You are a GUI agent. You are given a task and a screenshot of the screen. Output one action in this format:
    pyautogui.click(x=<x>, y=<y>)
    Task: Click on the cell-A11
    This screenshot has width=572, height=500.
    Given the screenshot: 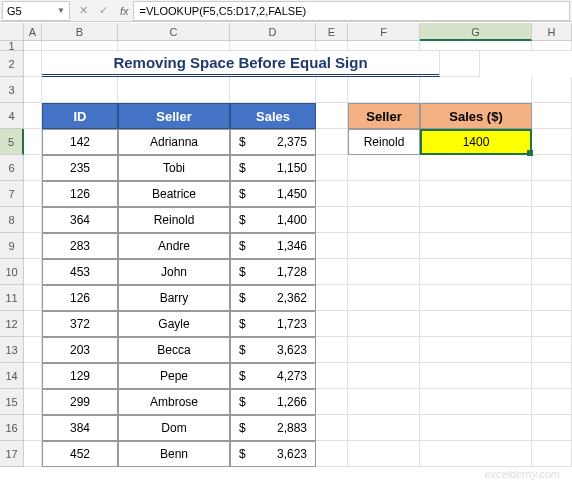 What is the action you would take?
    pyautogui.click(x=33, y=298)
    